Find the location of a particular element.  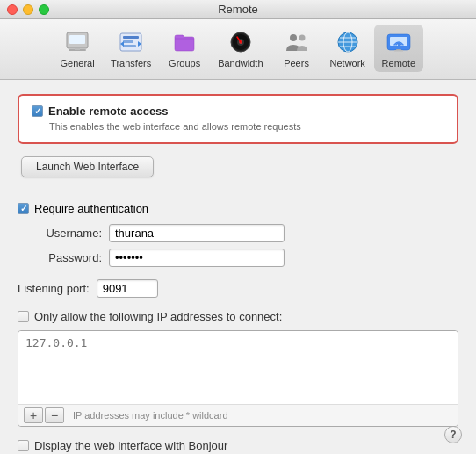

require-auth-label: Require authentication is located at coordinates (91, 209).